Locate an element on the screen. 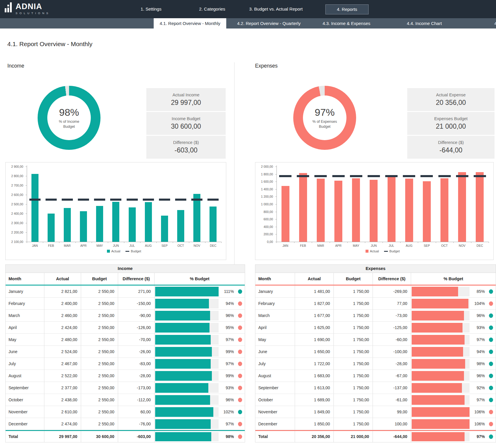 This screenshot has width=496, height=448. pct-budget-value: 96% is located at coordinates (227, 316).